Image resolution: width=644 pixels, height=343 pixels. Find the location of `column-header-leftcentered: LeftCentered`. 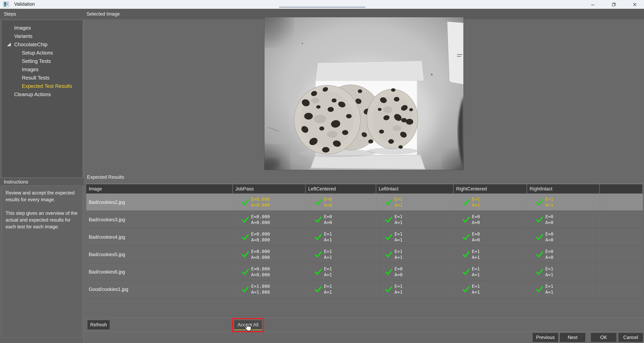

column-header-leftcentered: LeftCentered is located at coordinates (341, 189).